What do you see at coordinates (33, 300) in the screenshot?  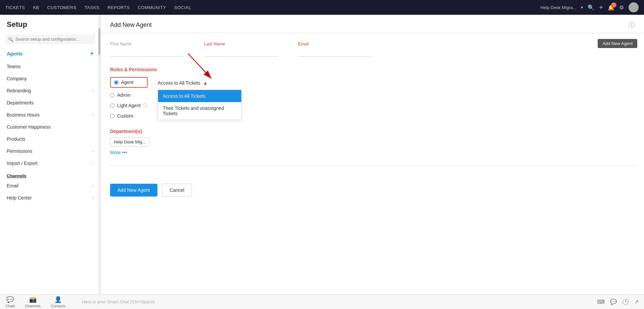 I see `channels-icon: 📸` at bounding box center [33, 300].